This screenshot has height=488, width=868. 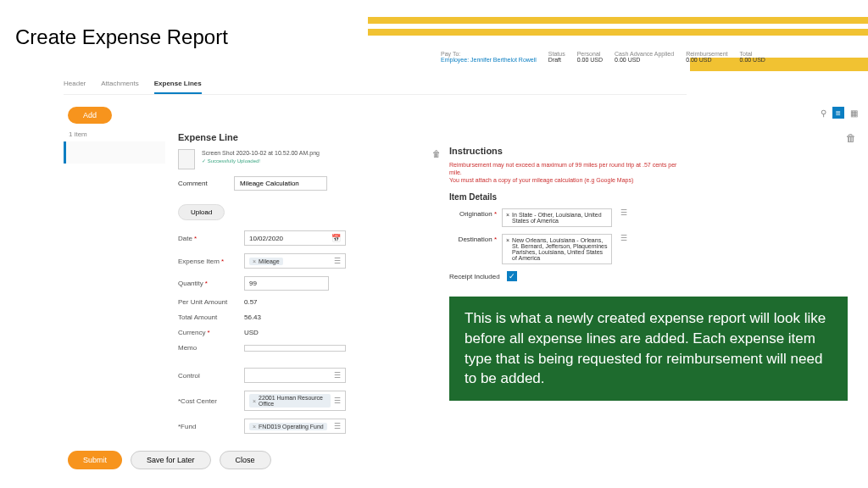 What do you see at coordinates (295, 375) in the screenshot?
I see `control-input: ☰` at bounding box center [295, 375].